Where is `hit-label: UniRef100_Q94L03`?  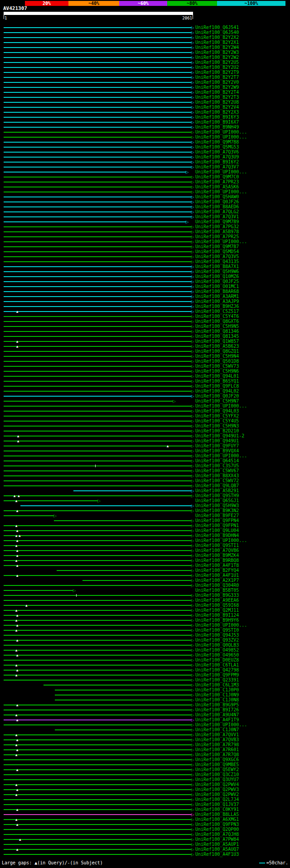 hit-label: UniRef100_Q94L03 is located at coordinates (217, 411).